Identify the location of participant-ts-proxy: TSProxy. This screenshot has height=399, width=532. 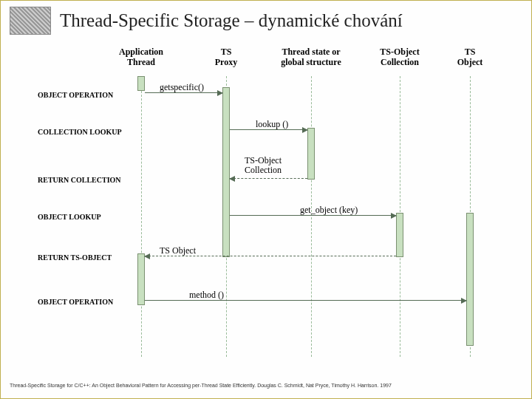
(226, 58).